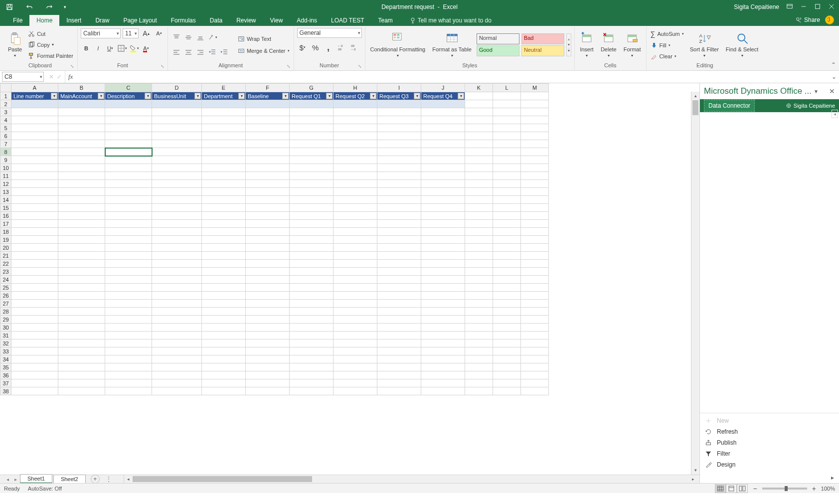  Describe the element at coordinates (312, 336) in the screenshot. I see `cell-G31` at that location.